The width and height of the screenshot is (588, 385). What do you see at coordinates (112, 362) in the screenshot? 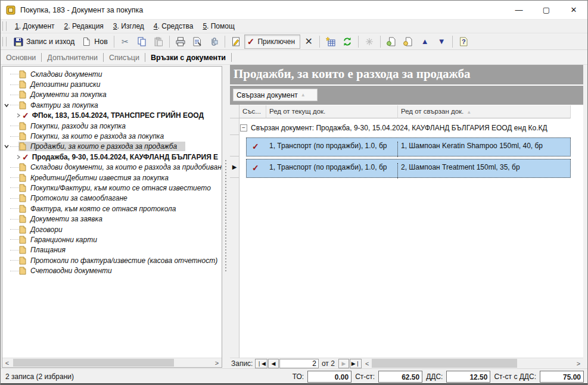
I see `tree-horizontal-scrollbar: < >` at bounding box center [112, 362].